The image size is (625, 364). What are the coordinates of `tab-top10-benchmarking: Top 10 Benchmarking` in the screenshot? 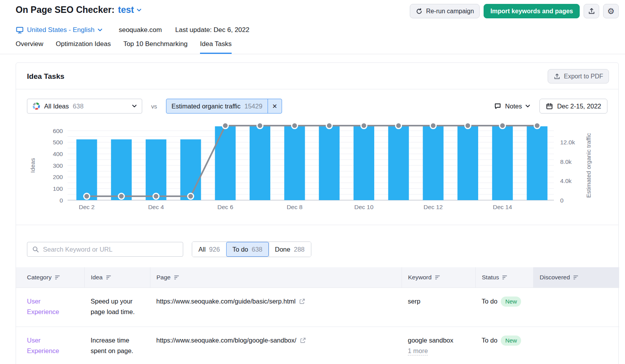 It's located at (155, 47).